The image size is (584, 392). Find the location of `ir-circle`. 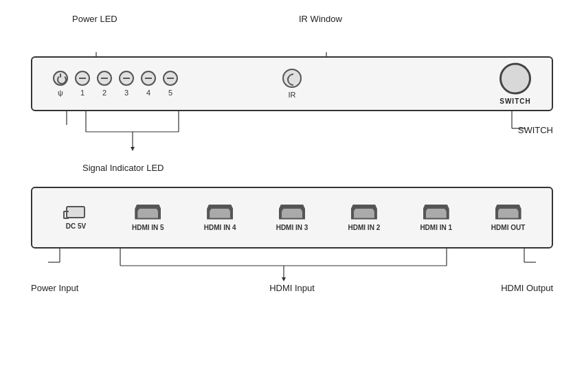

ir-circle is located at coordinates (292, 78).